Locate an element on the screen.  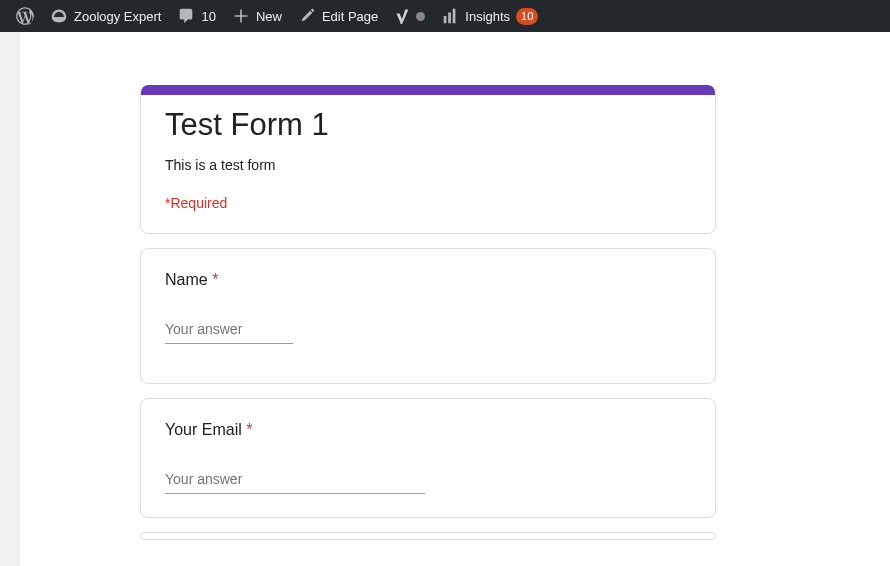
edit-page-item: Edit Page is located at coordinates (338, 16).